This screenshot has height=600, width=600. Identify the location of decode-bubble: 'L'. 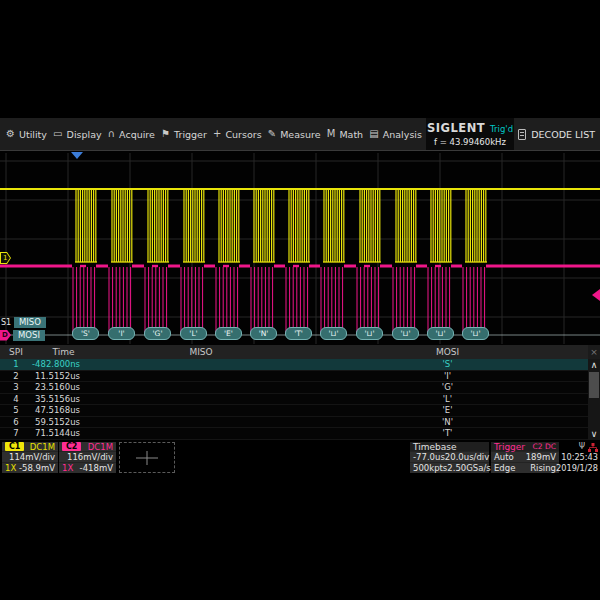
(194, 334).